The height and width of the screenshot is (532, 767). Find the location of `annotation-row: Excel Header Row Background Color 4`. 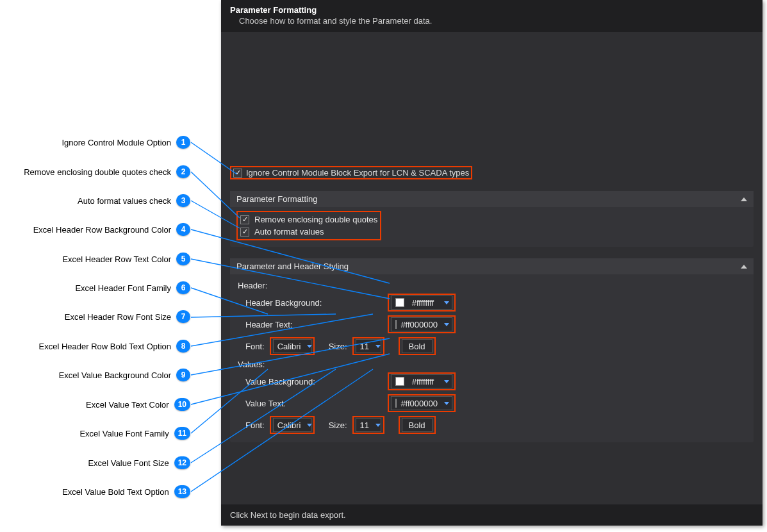

annotation-row: Excel Header Row Background Color 4 is located at coordinates (111, 229).